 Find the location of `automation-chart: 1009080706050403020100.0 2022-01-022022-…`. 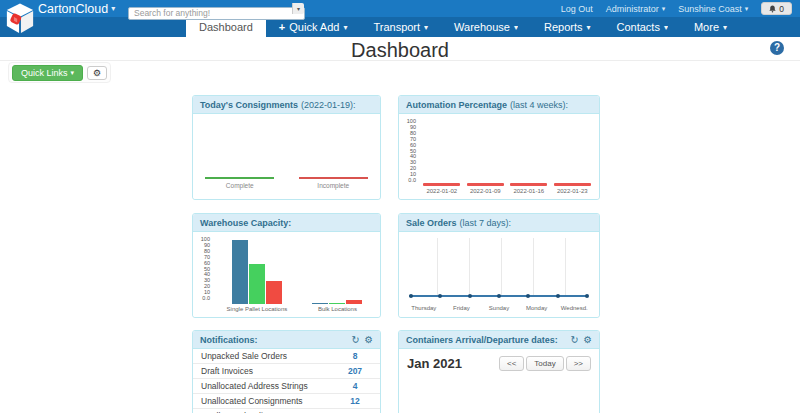

automation-chart: 1009080706050403020100.0 2022-01-022022-… is located at coordinates (499, 156).